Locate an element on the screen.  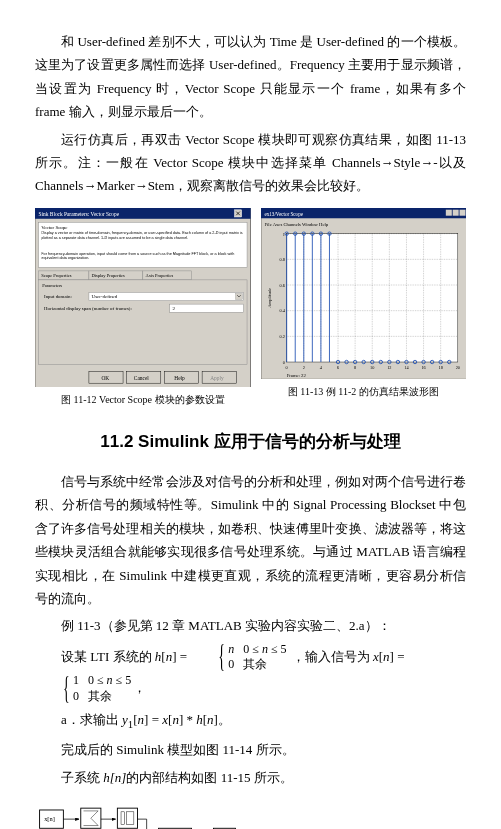
paragraph-6: 子系统 h[n]的内部结构如图 11-15 所示。 is located at coordinates (250, 778).